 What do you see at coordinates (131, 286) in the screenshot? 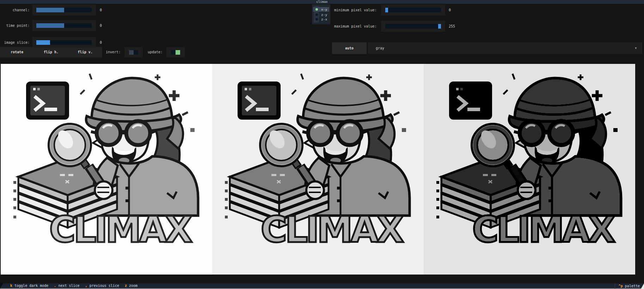
I see `footer-binding-zoom: zzoom` at bounding box center [131, 286].